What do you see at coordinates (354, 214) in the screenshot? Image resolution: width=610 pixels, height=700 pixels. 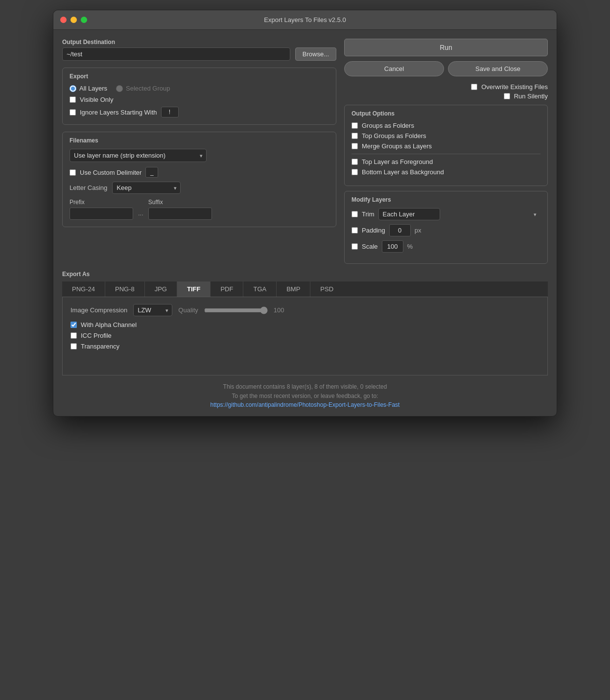 I see `trim-checkbox` at bounding box center [354, 214].